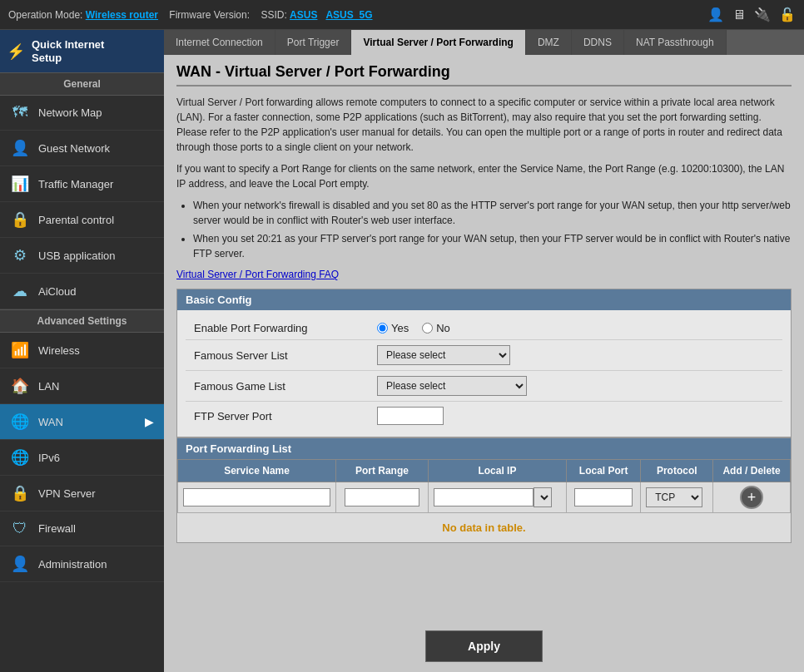  I want to click on sidebar-item-guest-network: 👤 Guest Network, so click(82, 148).